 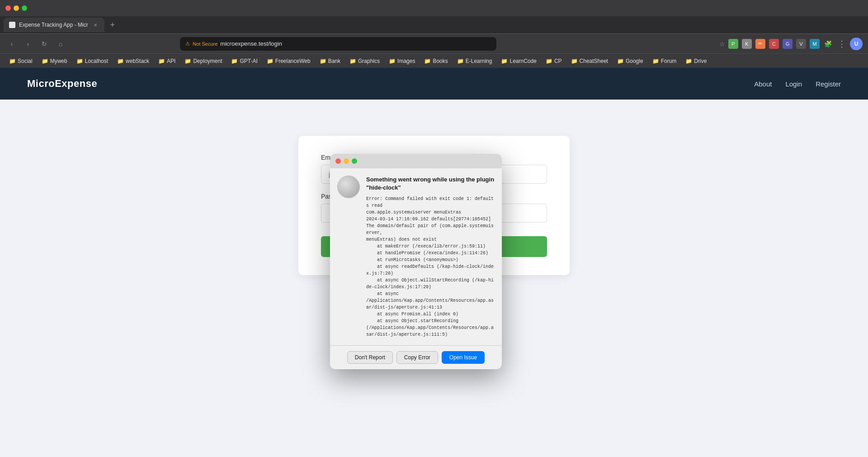 I want to click on extension-icon-7: M, so click(x=815, y=44).